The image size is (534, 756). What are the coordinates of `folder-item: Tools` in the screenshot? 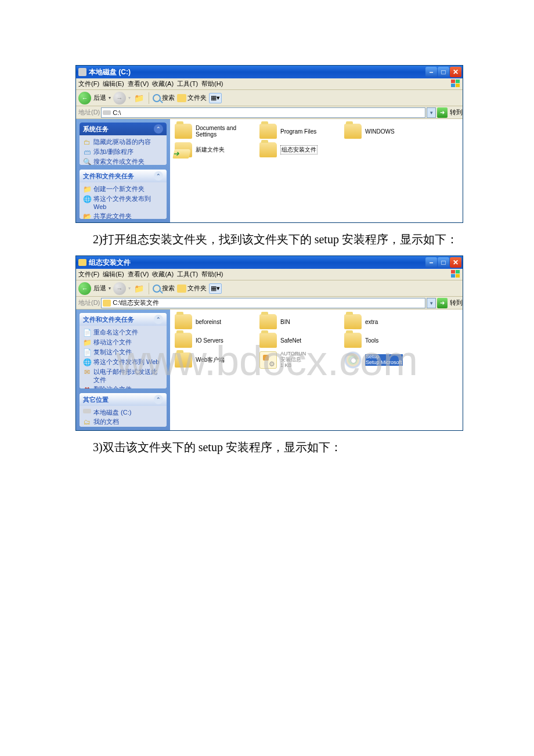 It's located at (383, 340).